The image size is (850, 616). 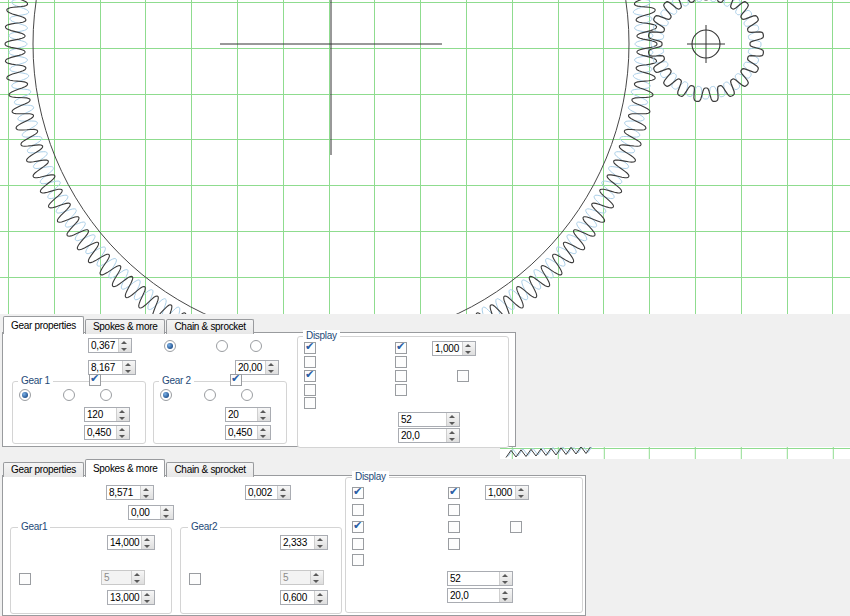 What do you see at coordinates (195, 579) in the screenshot?
I see `gear2-spokes-checkbox` at bounding box center [195, 579].